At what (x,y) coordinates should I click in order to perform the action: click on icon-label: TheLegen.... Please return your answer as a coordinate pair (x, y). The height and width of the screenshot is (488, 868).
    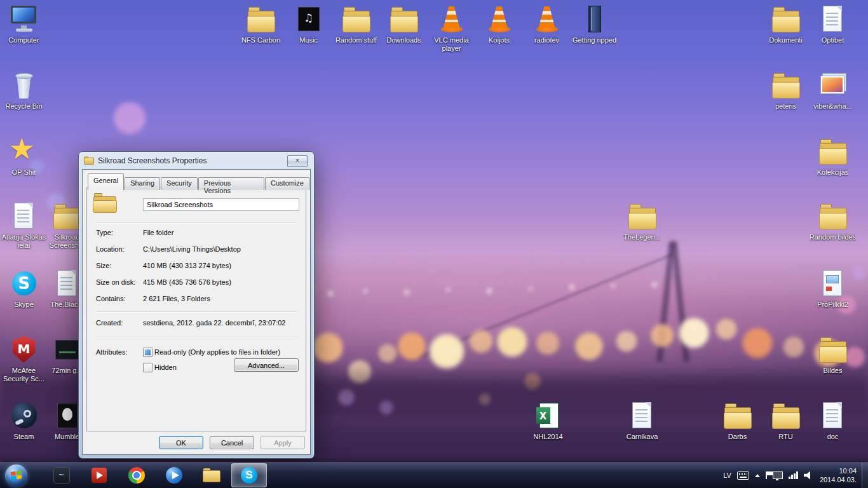
    Looking at the image, I should click on (642, 238).